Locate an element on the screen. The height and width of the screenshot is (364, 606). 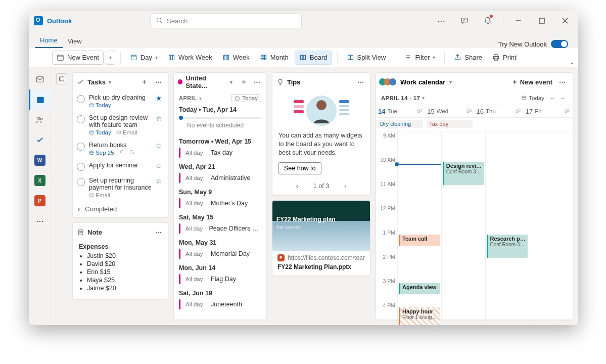
holiday-color-bar-icon is located at coordinates (180, 304).